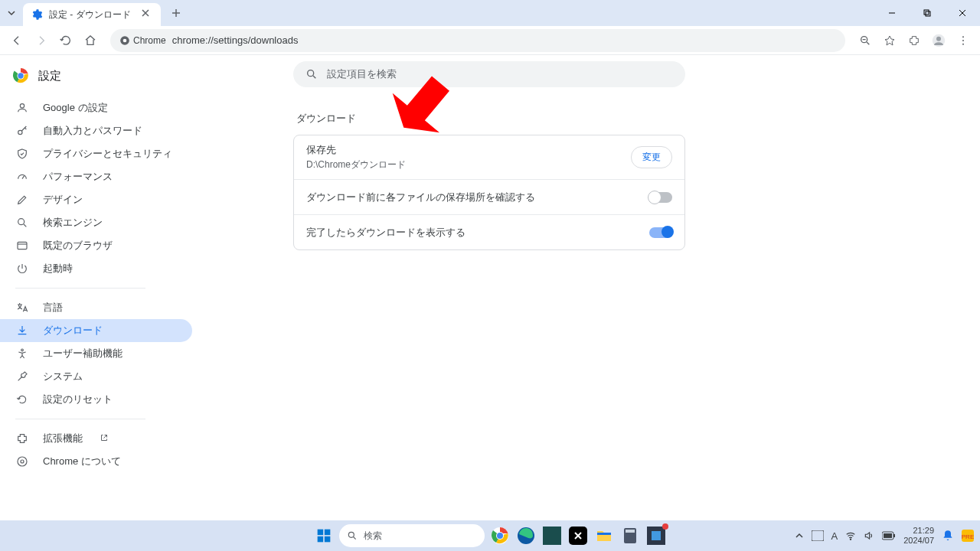  What do you see at coordinates (835, 536) in the screenshot?
I see `tray-input-icon: A` at bounding box center [835, 536].